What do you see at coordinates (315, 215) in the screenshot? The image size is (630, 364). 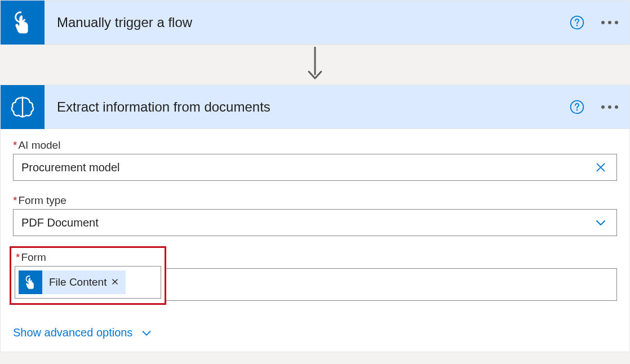 I see `field-form-type: *Form type PDF Document` at bounding box center [315, 215].